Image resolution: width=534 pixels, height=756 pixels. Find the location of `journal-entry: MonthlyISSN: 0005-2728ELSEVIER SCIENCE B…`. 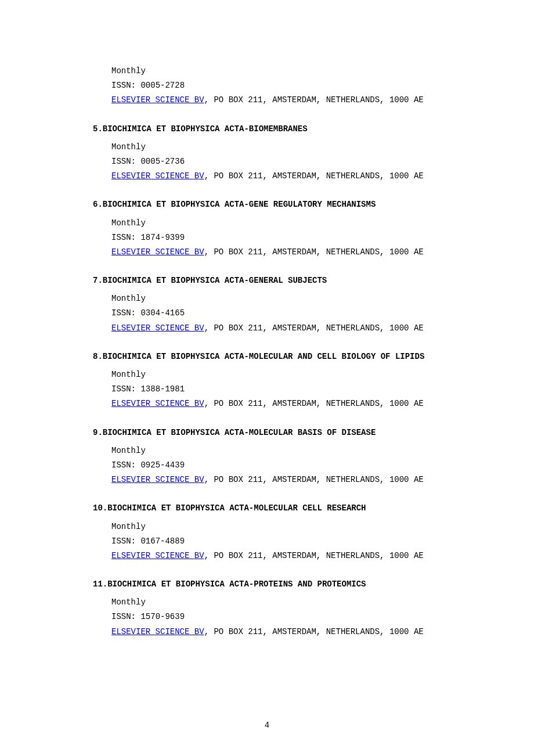

journal-entry: MonthlyISSN: 0005-2728ELSEVIER SCIENCE B… is located at coordinates (270, 86).